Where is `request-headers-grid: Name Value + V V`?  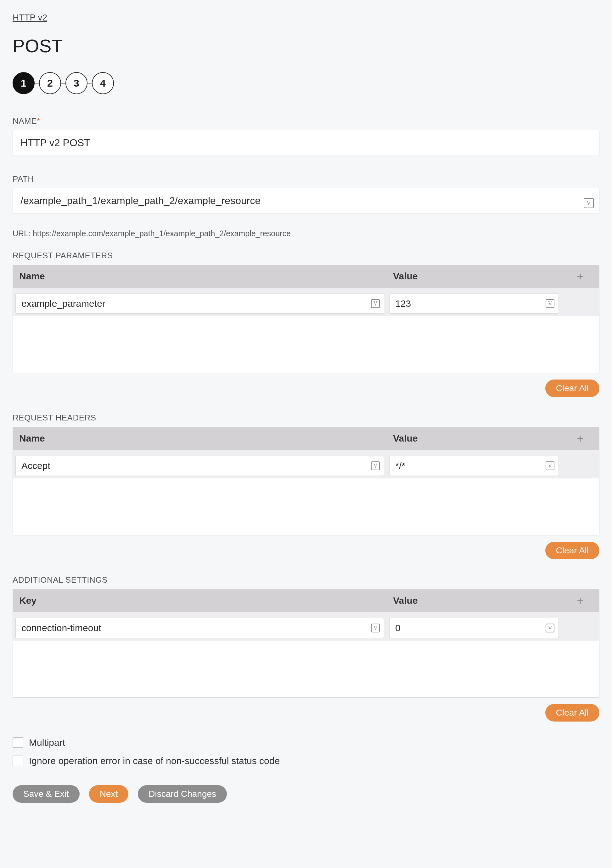 request-headers-grid: Name Value + V V is located at coordinates (306, 481).